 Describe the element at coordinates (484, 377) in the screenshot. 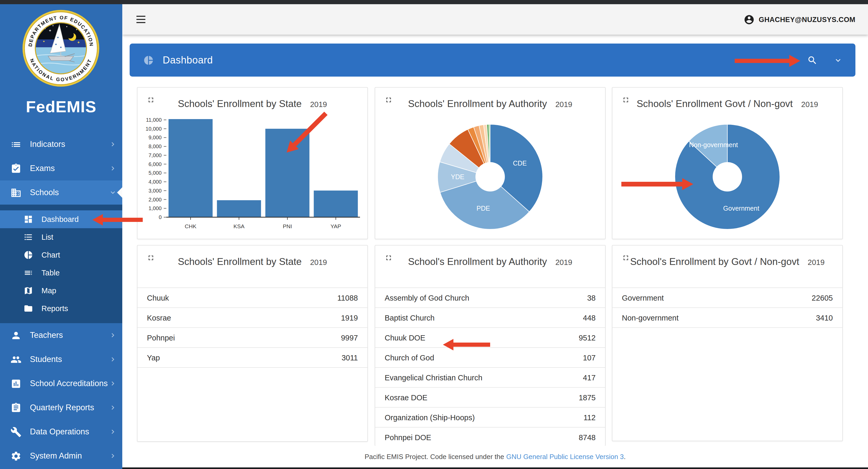

I see `row-label: Evangelical Christian Church` at that location.